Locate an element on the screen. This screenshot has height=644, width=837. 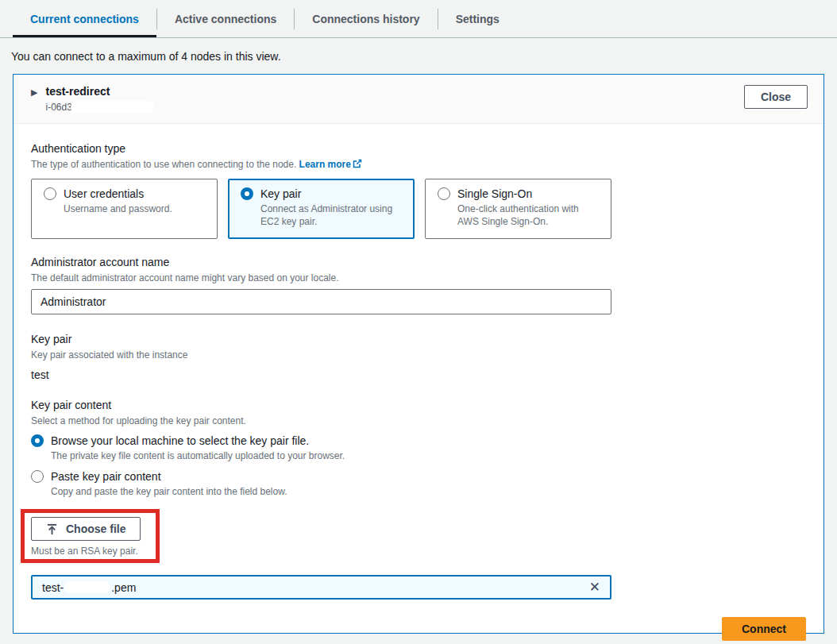
admin-account-label: Administrator account name is located at coordinates (419, 262).